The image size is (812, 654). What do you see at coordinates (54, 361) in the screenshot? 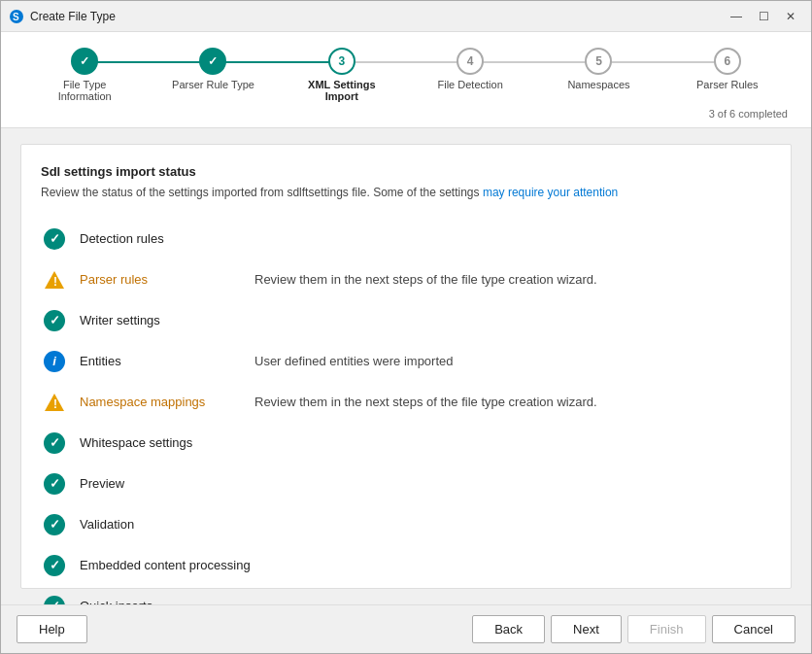
I see `info-icon-entities` at bounding box center [54, 361].